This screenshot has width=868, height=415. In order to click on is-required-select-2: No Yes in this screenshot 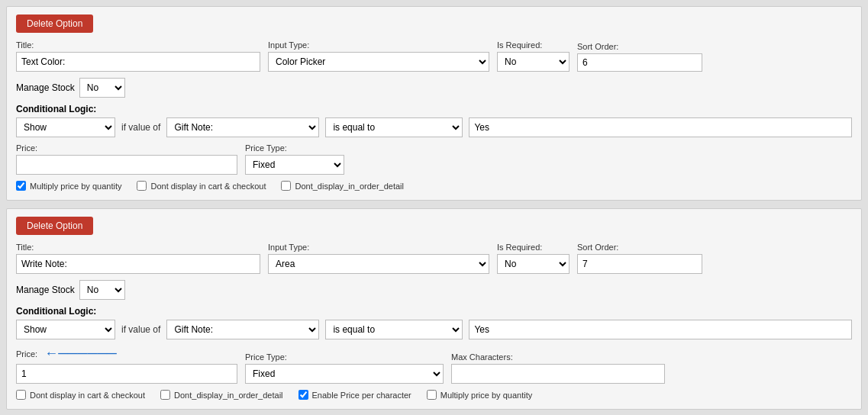, I will do `click(533, 264)`.